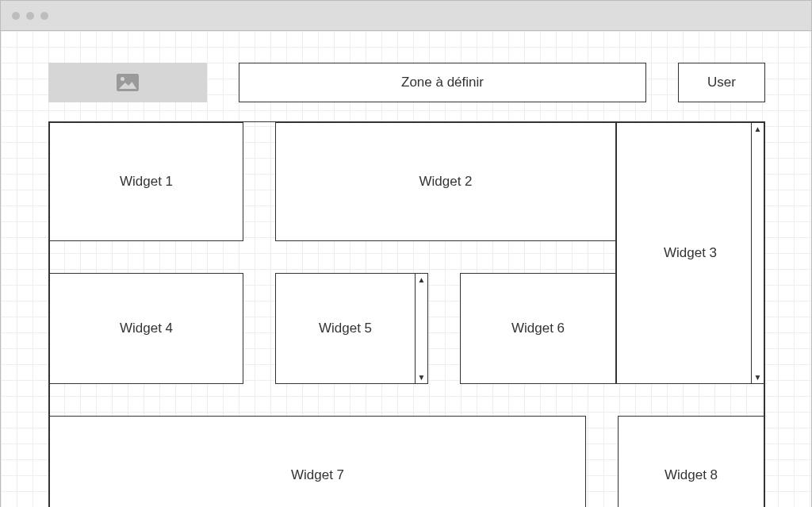 The height and width of the screenshot is (507, 812). What do you see at coordinates (446, 182) in the screenshot?
I see `widget-2: Widget 2` at bounding box center [446, 182].